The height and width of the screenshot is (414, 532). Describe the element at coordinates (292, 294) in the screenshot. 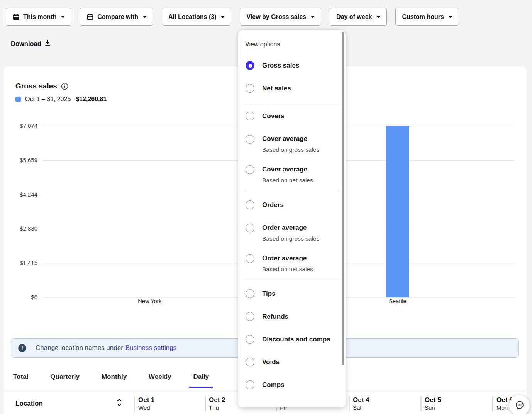

I see `menu-option-tips: Tips` at that location.